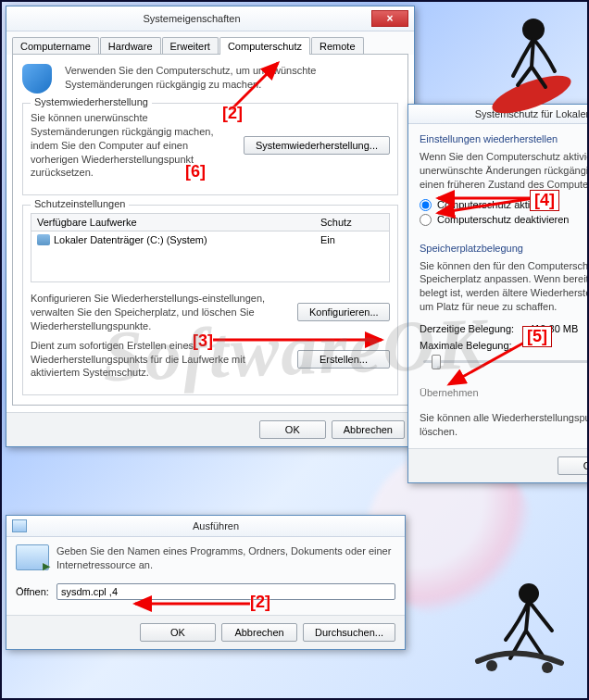 This screenshot has height=700, width=589. I want to click on radio-deactivate-label: Computerschutz deaktivieren, so click(503, 219).